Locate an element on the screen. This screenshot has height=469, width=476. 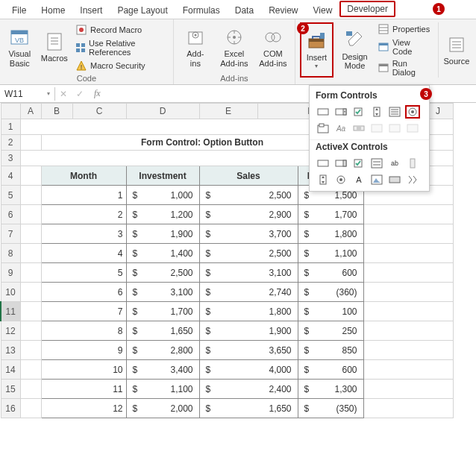
cell-profitloss: $250 is located at coordinates (331, 331).